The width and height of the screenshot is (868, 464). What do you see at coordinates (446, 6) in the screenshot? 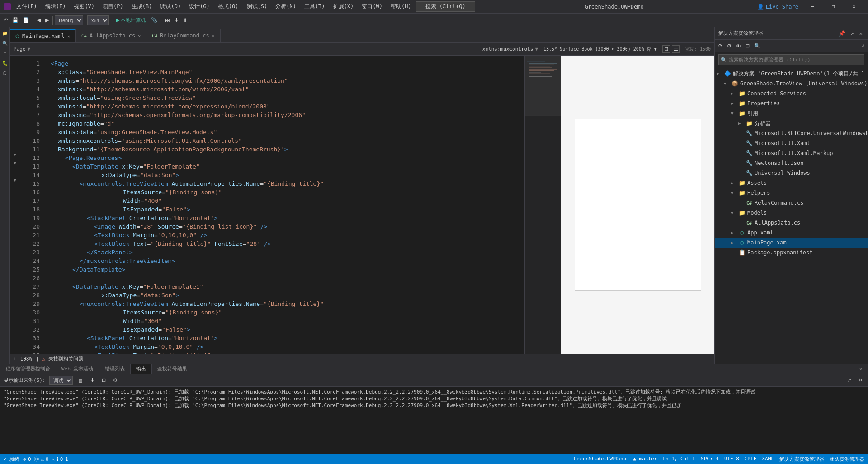
I see `search-box: 搜索 (Ctrl+Q)` at bounding box center [446, 6].